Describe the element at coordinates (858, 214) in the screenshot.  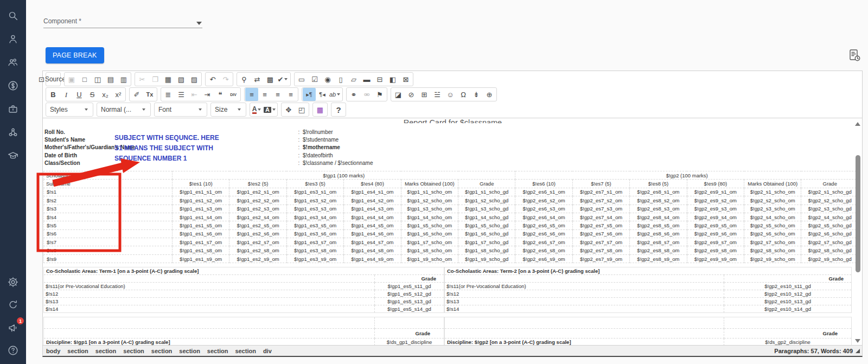
I see `scrollbar-thumb` at that location.